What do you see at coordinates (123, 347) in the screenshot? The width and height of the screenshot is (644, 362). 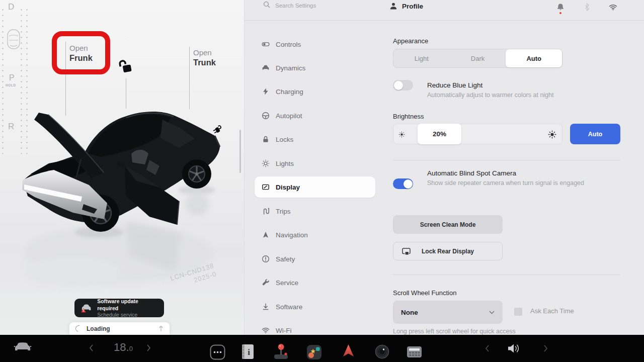 I see `cabin-temperature: 18.0` at bounding box center [123, 347].